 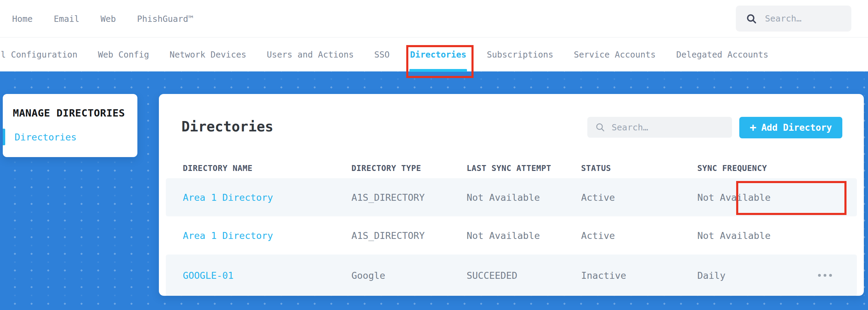 What do you see at coordinates (69, 113) in the screenshot?
I see `sidebar-card-title: MANAGE DIRECTORIES` at bounding box center [69, 113].